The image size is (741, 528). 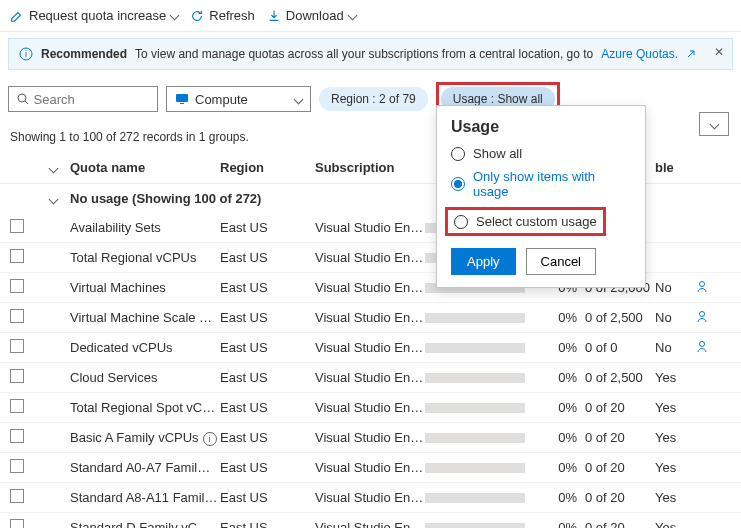 I want to click on refresh-button: Refresh, so click(x=222, y=16).